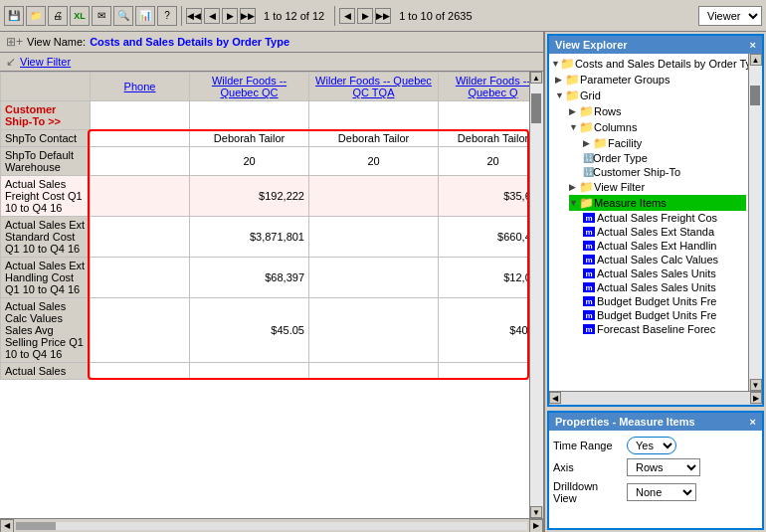 The image size is (766, 532). I want to click on extstd-cell-2: $3,871,801, so click(250, 237).